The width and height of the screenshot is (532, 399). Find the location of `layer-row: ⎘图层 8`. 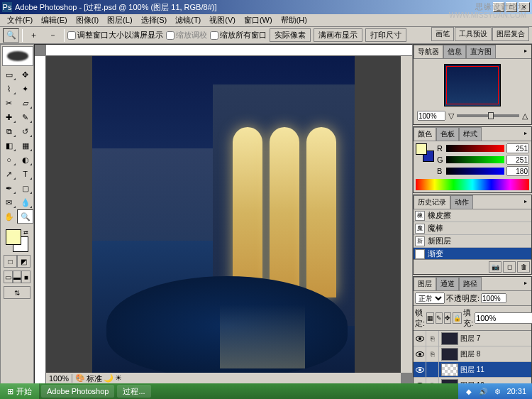

layer-row: ⎘图层 8 is located at coordinates (472, 354).